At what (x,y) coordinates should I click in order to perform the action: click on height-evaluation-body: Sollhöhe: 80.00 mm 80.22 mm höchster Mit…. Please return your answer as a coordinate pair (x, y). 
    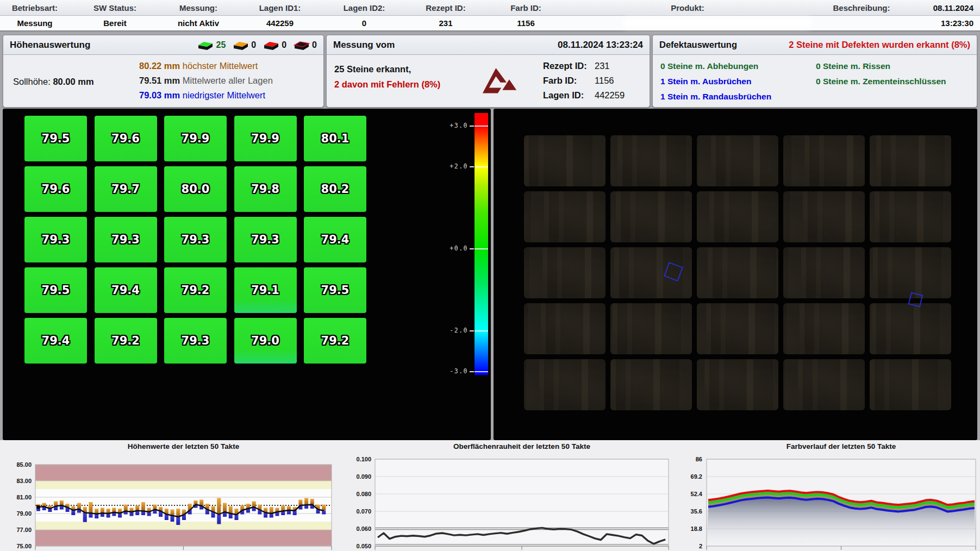
    Looking at the image, I should click on (163, 81).